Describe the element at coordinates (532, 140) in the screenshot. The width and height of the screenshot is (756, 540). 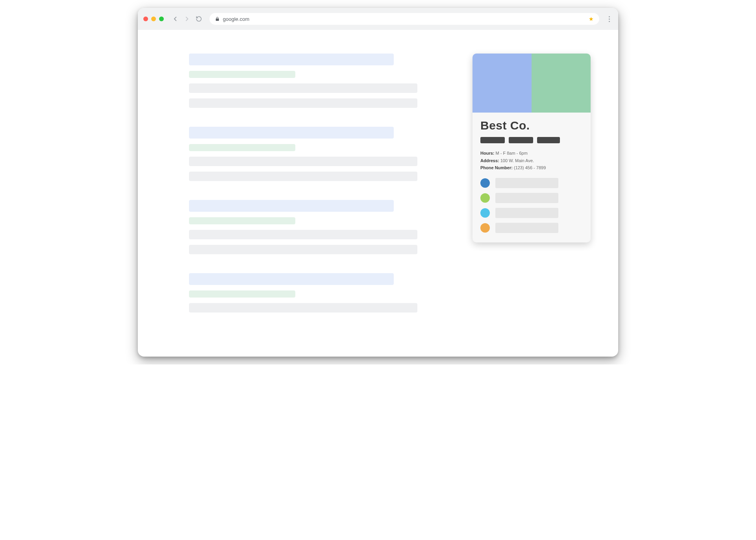
I see `knowledge-panel-tabs` at that location.